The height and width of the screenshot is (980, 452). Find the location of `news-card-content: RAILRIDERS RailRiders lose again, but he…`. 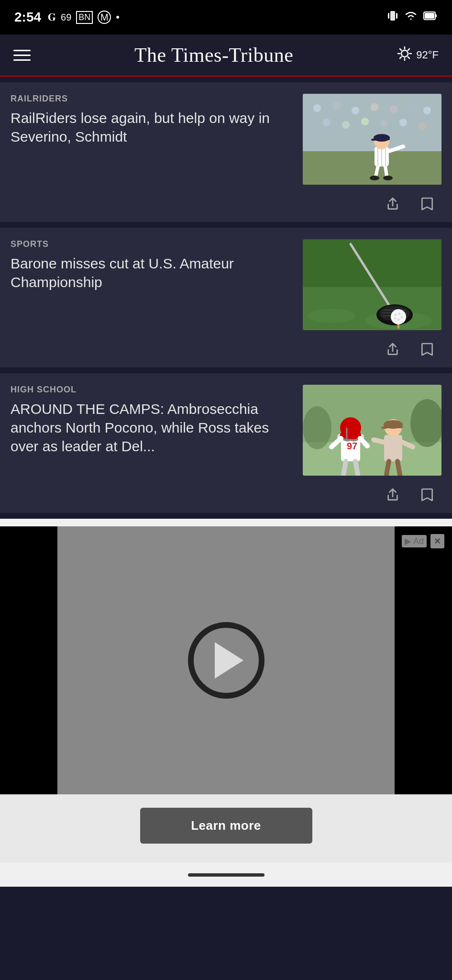

news-card-content: RAILRIDERS RailRiders lose again, but he… is located at coordinates (226, 139).